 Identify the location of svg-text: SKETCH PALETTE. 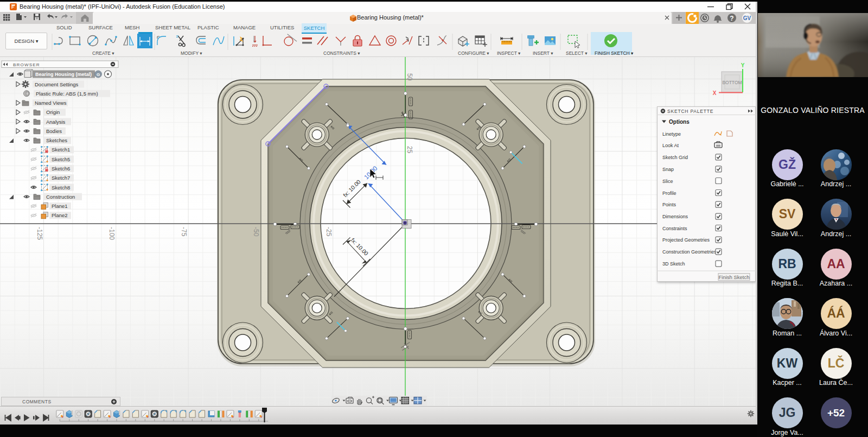
(690, 111).